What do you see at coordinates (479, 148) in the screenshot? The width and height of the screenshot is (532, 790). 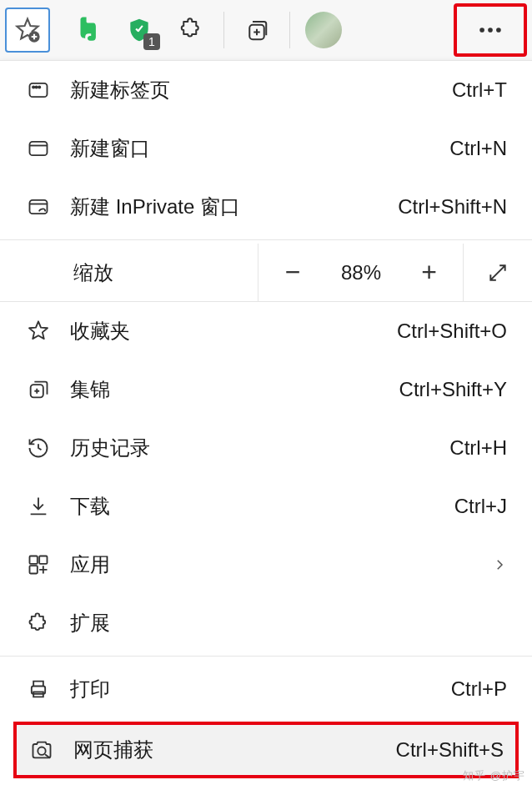 I see `shortcut-text: Ctrl+N` at bounding box center [479, 148].